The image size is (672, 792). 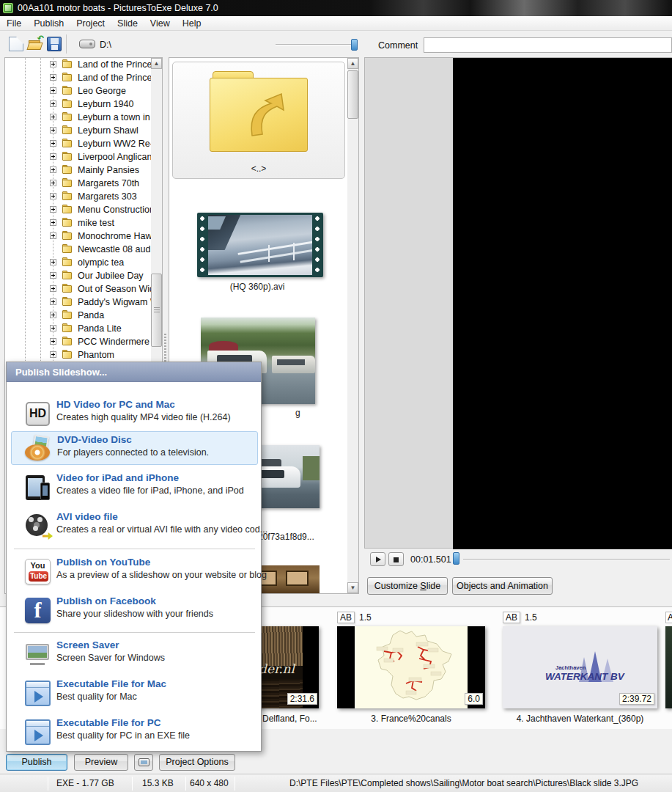 I want to click on seek-slider-handle, so click(x=456, y=559).